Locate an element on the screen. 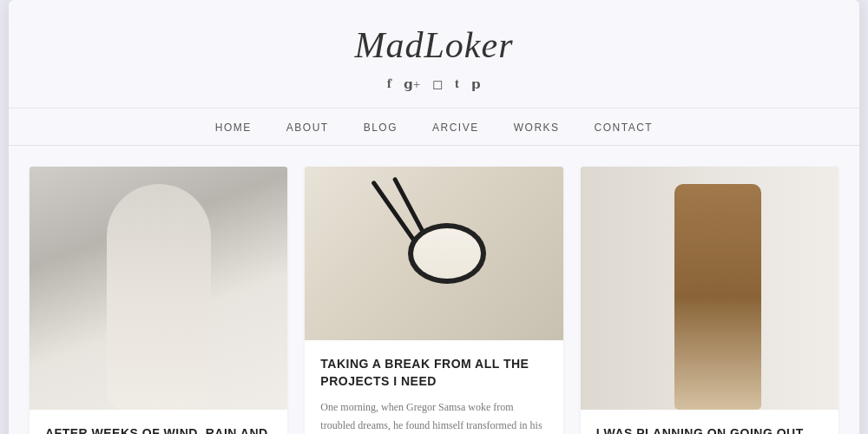 This screenshot has width=868, height=434. nav-link-blog: BLOG is located at coordinates (380, 128).